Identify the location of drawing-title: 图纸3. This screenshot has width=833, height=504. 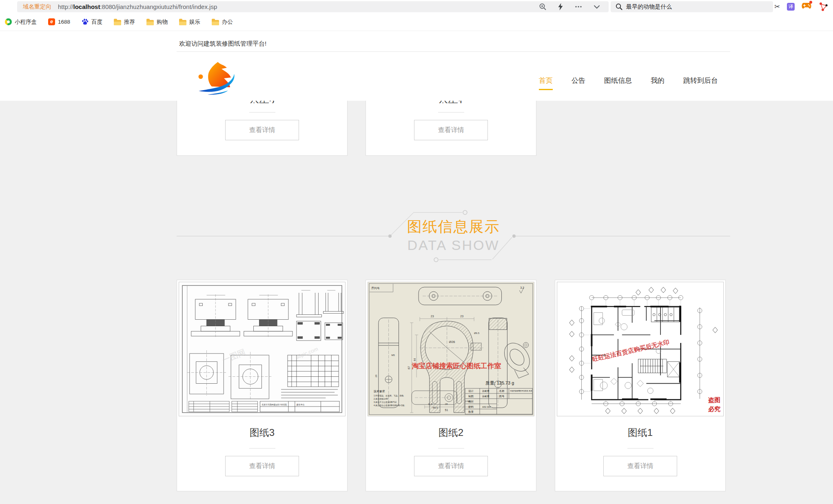
(262, 433).